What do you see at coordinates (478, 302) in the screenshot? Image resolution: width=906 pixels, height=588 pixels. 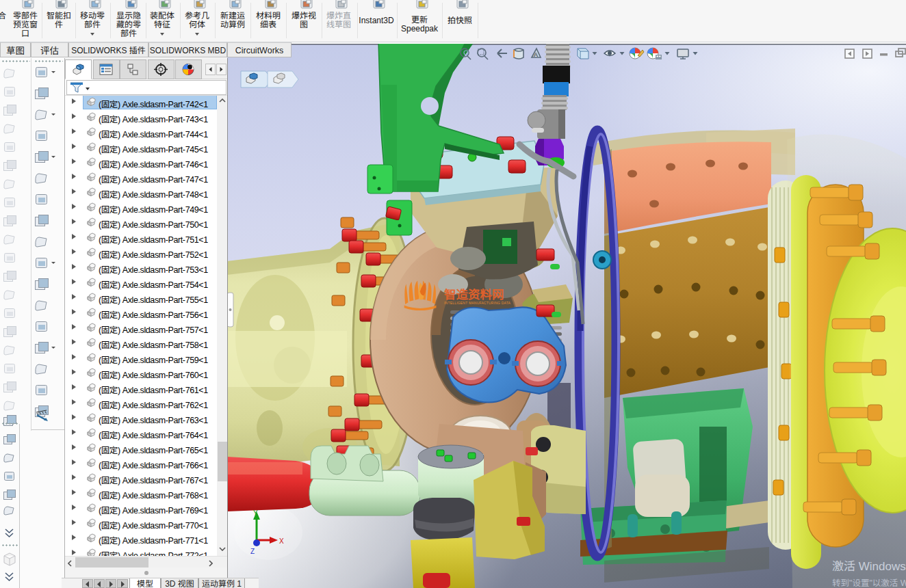 I see `svg-text: INTELLIGENT MANUFACTURING DATA` at bounding box center [478, 302].